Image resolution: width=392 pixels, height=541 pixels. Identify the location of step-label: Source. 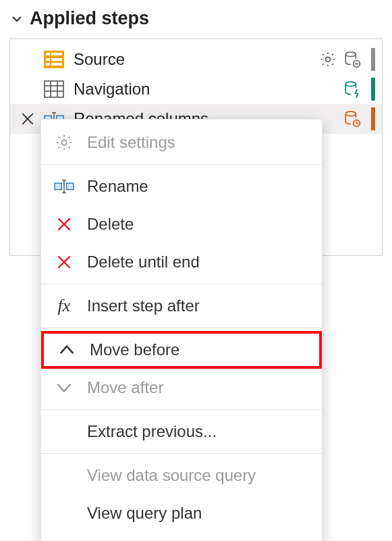
(196, 59).